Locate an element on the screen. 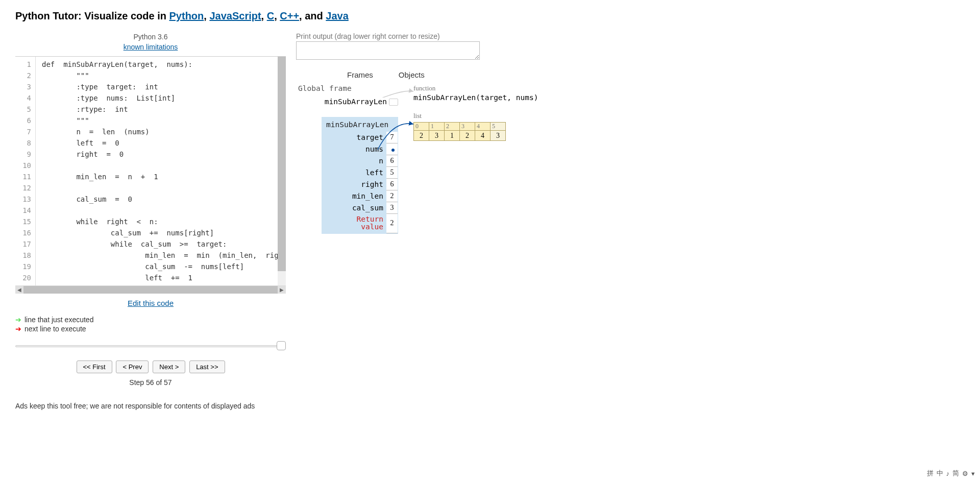  frame-var-name: right is located at coordinates (354, 185).